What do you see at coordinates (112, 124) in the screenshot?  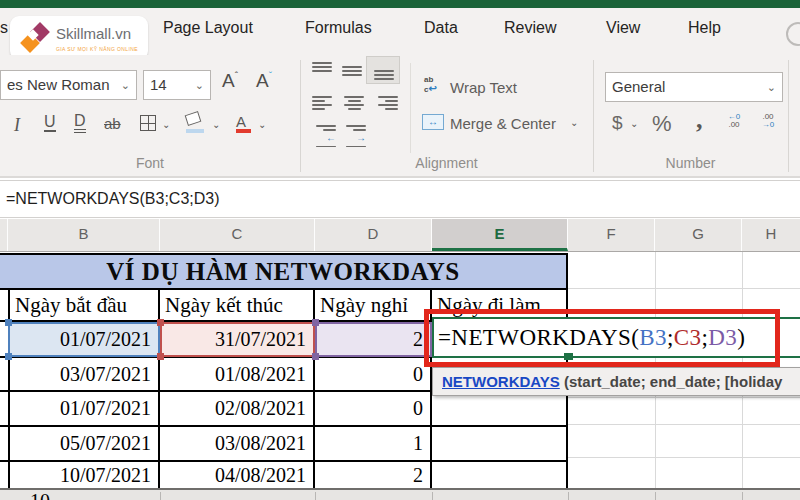 I see `strikethrough-button: ab` at bounding box center [112, 124].